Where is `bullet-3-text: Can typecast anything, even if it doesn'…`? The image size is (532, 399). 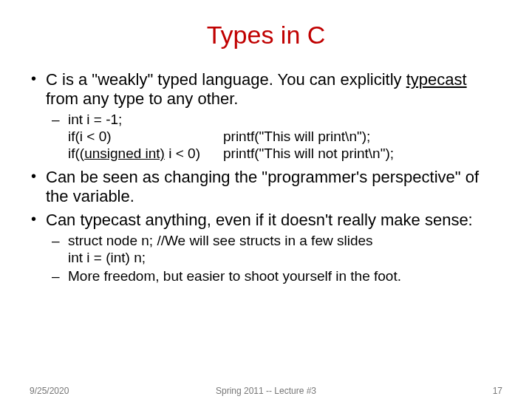
bullet-3-text: Can typecast anything, even if it doesn'… is located at coordinates (259, 220).